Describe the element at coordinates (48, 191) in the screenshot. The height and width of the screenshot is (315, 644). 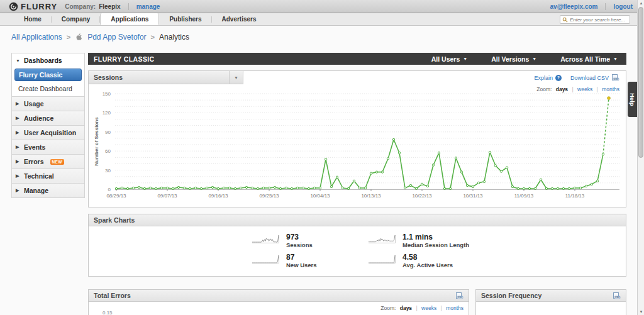
I see `sidebar-section-manage: ▶ Manage` at that location.